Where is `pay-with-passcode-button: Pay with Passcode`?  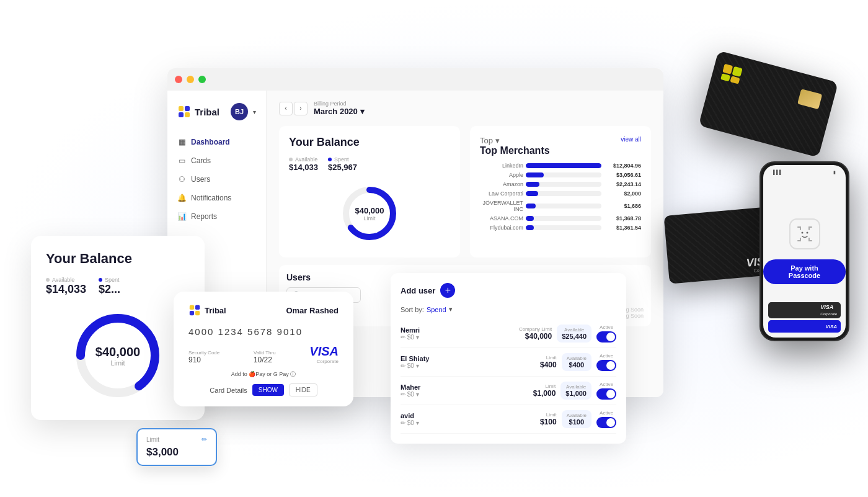 pay-with-passcode-button: Pay with Passcode is located at coordinates (805, 272).